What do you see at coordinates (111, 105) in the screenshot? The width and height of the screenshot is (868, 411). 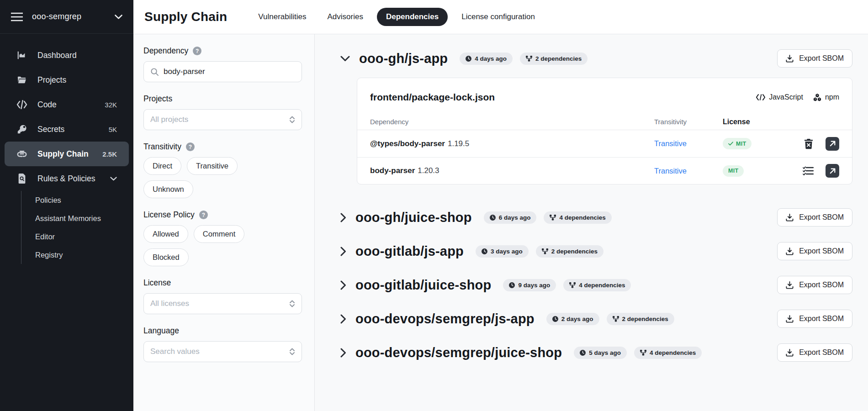 I see `sidebar-item-count: 32K` at bounding box center [111, 105].